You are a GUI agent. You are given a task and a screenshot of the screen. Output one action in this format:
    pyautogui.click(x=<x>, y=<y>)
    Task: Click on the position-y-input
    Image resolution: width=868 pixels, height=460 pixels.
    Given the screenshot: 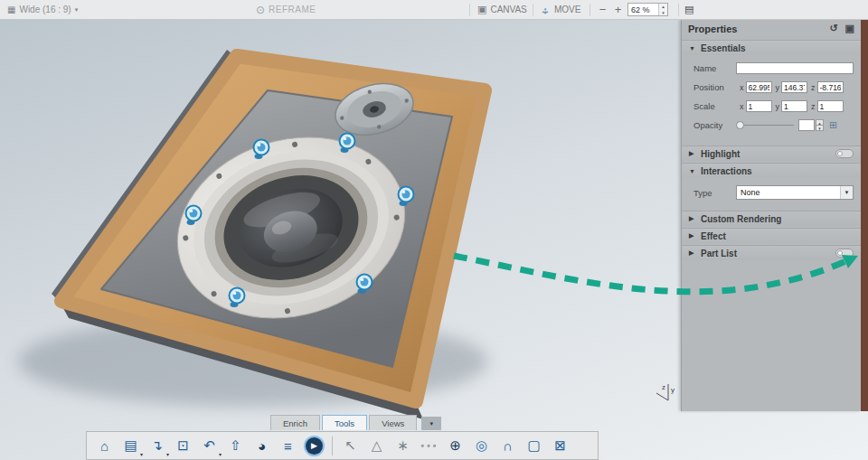 What is the action you would take?
    pyautogui.click(x=794, y=87)
    